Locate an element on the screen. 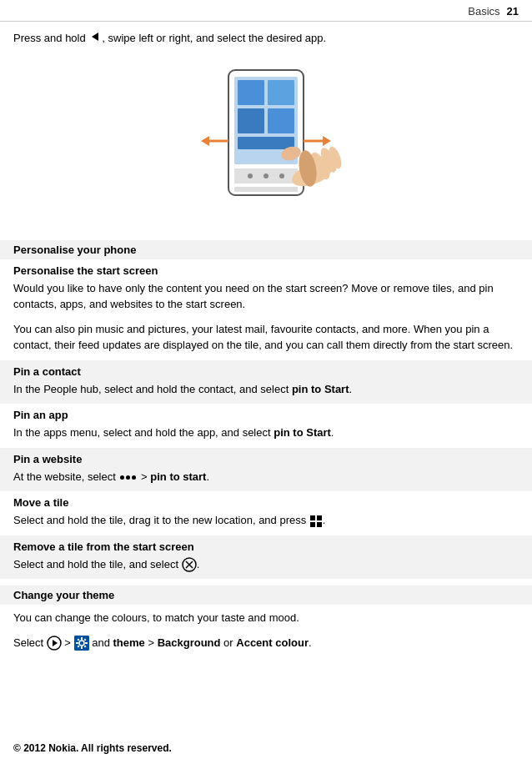 The height and width of the screenshot is (764, 532). select-arrow-icon is located at coordinates (54, 643).